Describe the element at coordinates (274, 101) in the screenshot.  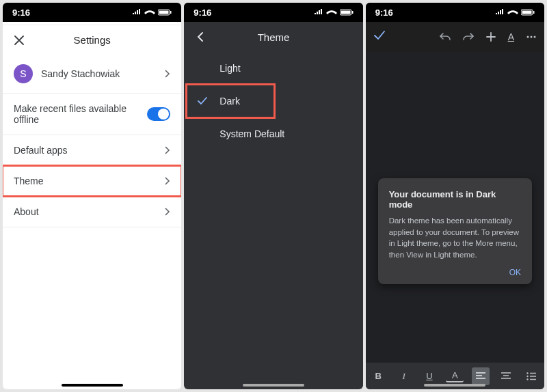
I see `theme-list: Light Dark System Default` at that location.